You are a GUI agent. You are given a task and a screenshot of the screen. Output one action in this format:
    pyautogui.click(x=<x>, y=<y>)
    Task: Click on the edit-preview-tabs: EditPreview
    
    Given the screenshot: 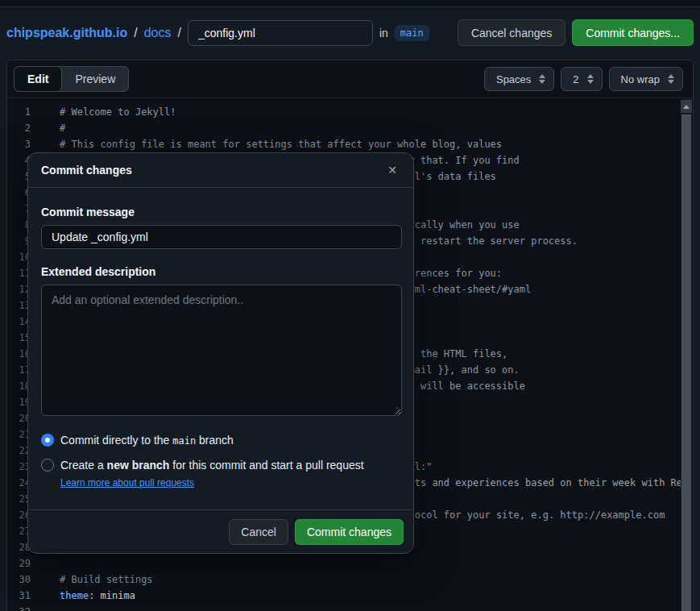 What is the action you would take?
    pyautogui.click(x=71, y=79)
    